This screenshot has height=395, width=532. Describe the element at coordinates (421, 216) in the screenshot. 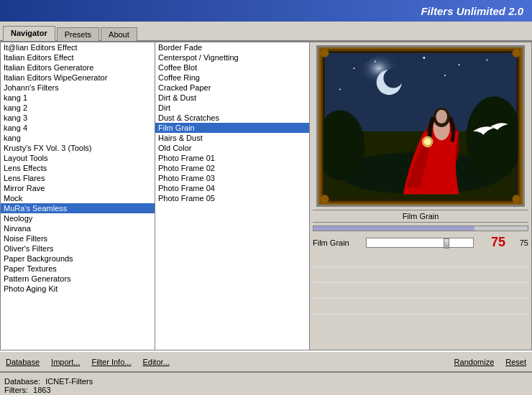

I see `filter-name-label: Film Grain` at that location.